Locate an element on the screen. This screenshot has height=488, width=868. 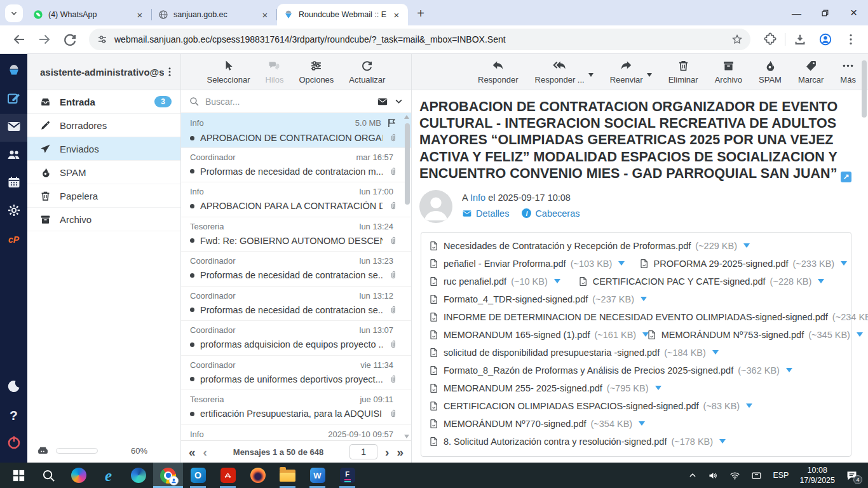
attachment-item: 8. Solicitud Autorización contra y resol… is located at coordinates (577, 442).